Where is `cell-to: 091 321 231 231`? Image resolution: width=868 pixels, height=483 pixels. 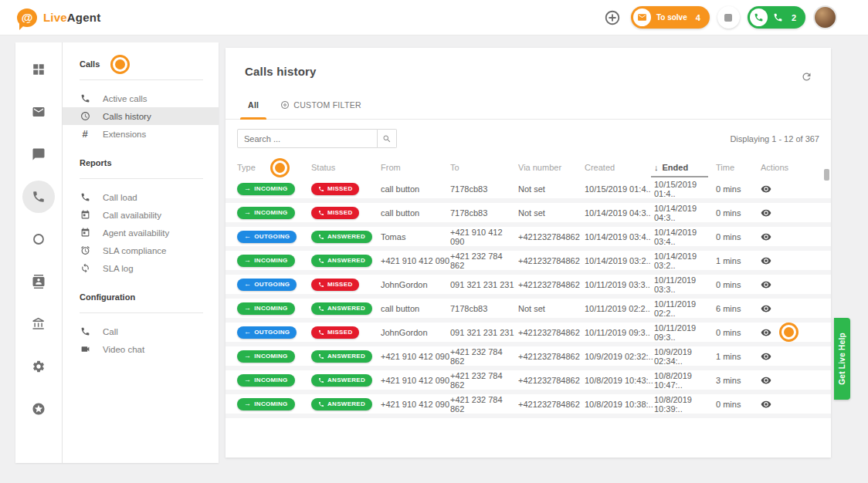 cell-to: 091 321 231 231 is located at coordinates (484, 285).